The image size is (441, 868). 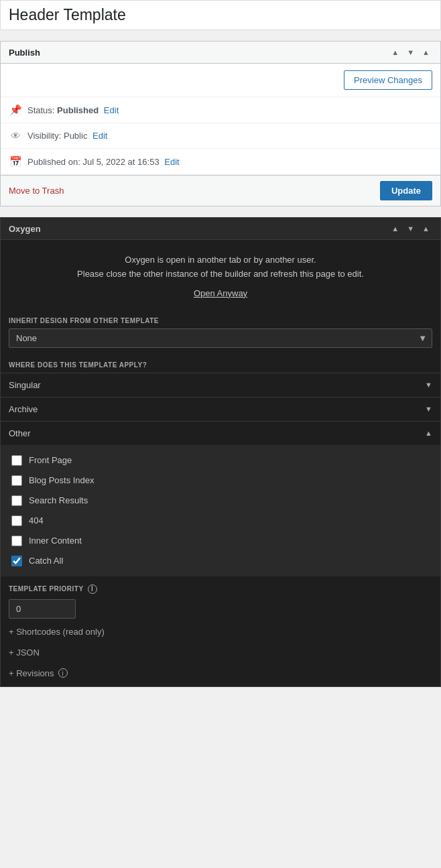 I want to click on checkbox-item: Catch All, so click(x=220, y=561).